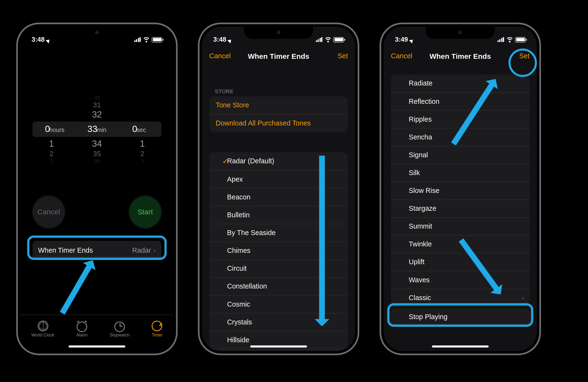 Image resolution: width=588 pixels, height=382 pixels. I want to click on tone-row: Chimes, so click(279, 251).